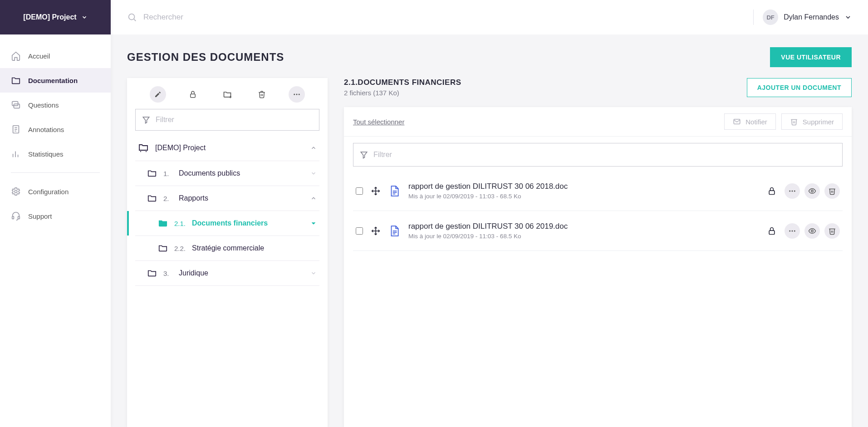 The image size is (868, 427). What do you see at coordinates (55, 216) in the screenshot?
I see `nav-item-support: Support` at bounding box center [55, 216].